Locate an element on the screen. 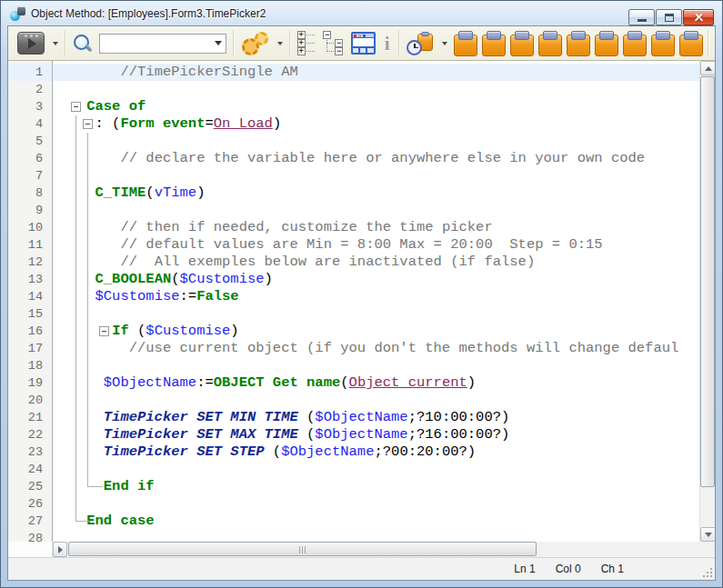  code-line: //use current object (if you don't the m… is located at coordinates (377, 349).